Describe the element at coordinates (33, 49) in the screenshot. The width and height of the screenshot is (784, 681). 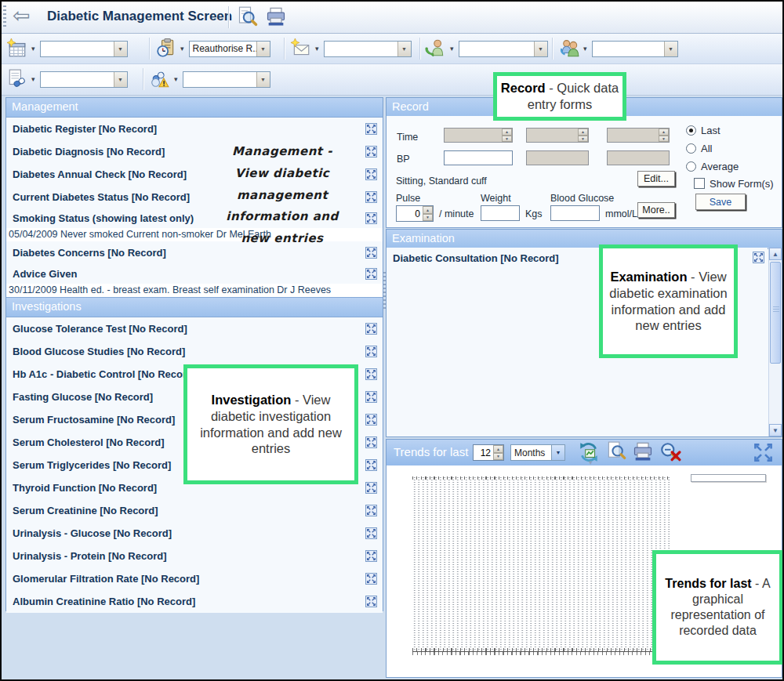
I see `calendar-menu-caret-icon: ▾` at that location.